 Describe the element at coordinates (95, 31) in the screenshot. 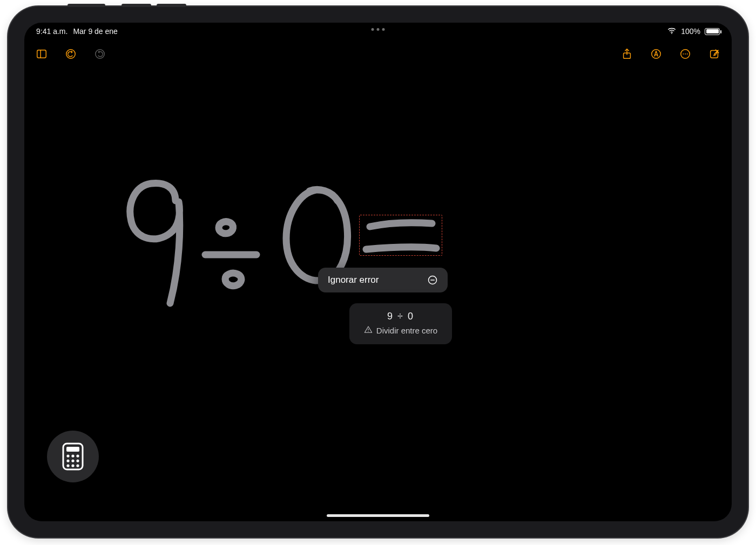

I see `status-date: Mar 9 de ene` at that location.